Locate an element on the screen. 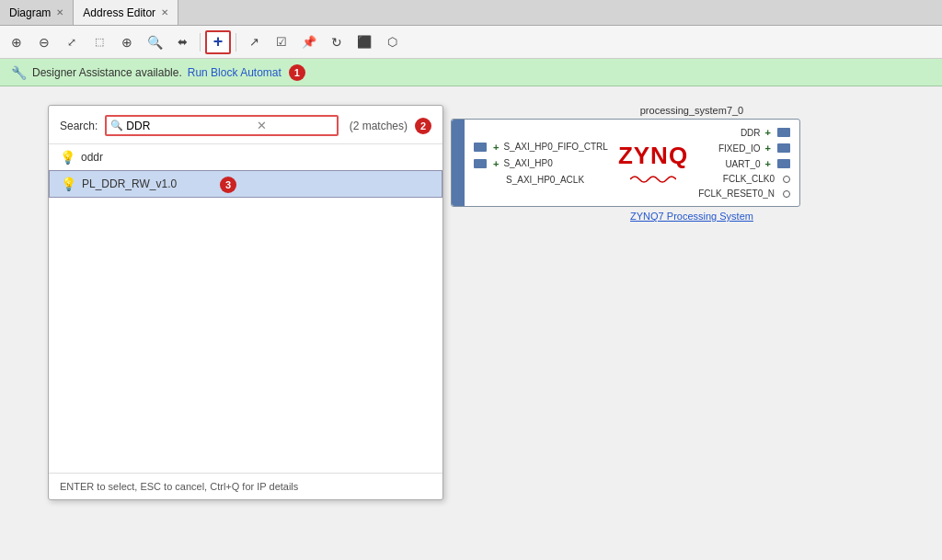  port-label-hp0-fifo-ctrl: S_AXI_HP0_FIFO_CTRL is located at coordinates (556, 147).